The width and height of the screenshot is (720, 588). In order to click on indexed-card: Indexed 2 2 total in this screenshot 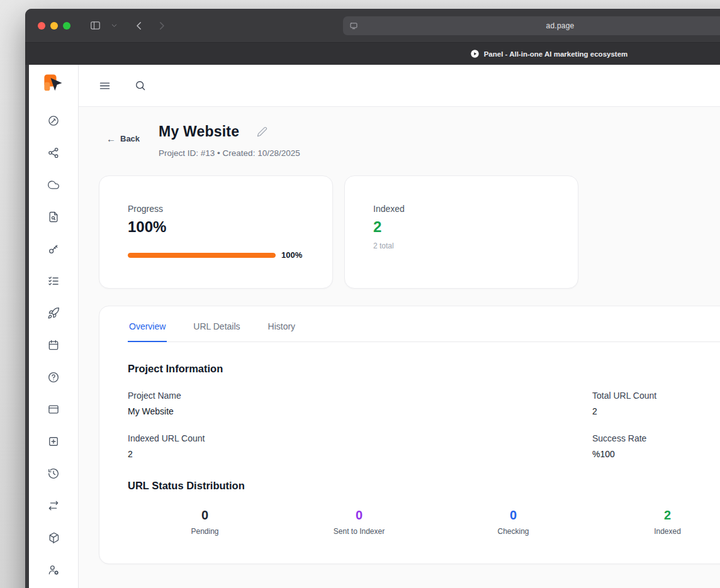, I will do `click(461, 232)`.